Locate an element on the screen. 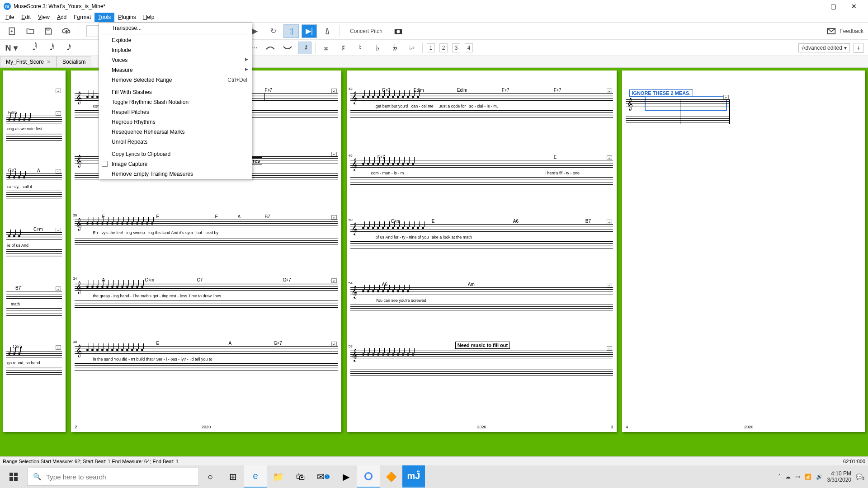  camera-button is located at coordinates (398, 31).